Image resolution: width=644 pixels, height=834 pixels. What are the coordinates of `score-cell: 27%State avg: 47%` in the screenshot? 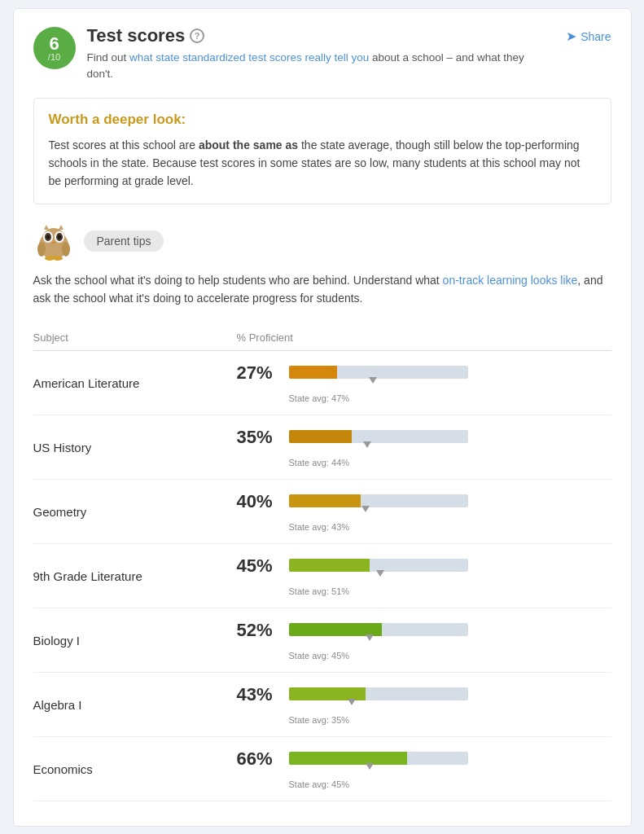 It's located at (416, 383).